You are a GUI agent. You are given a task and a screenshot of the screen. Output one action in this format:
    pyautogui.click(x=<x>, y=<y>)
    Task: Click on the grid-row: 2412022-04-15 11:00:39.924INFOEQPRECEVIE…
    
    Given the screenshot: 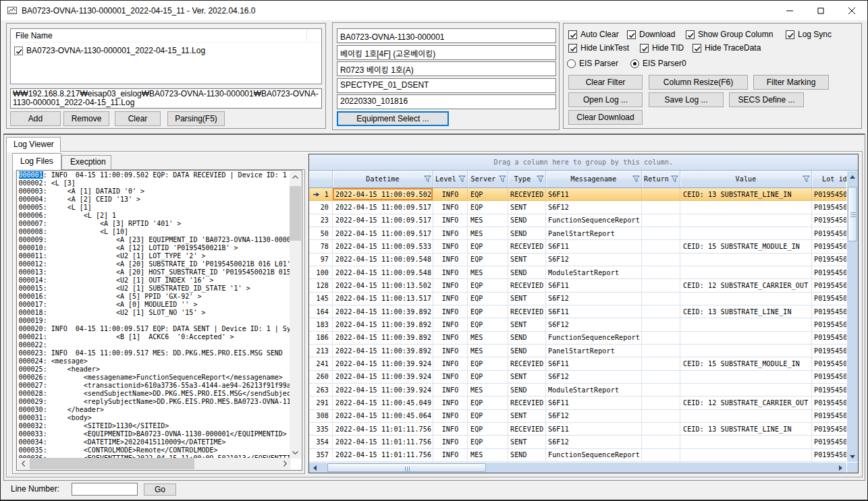 What is the action you would take?
    pyautogui.click(x=583, y=364)
    